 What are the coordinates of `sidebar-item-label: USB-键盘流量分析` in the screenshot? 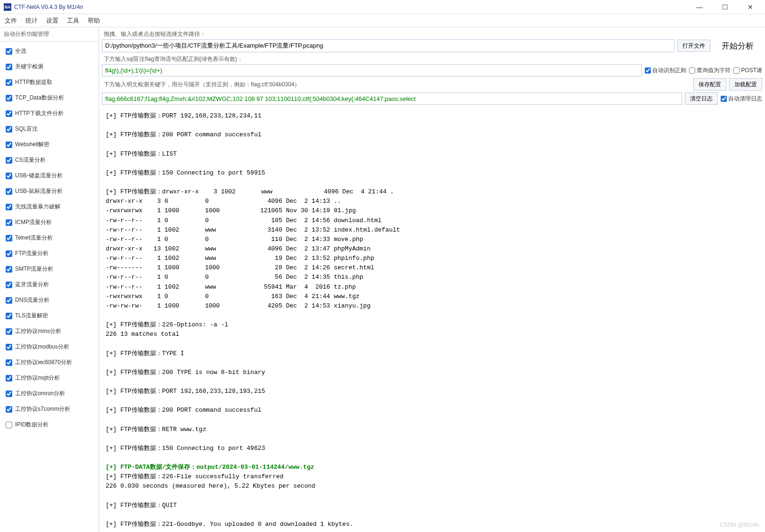 It's located at (39, 175).